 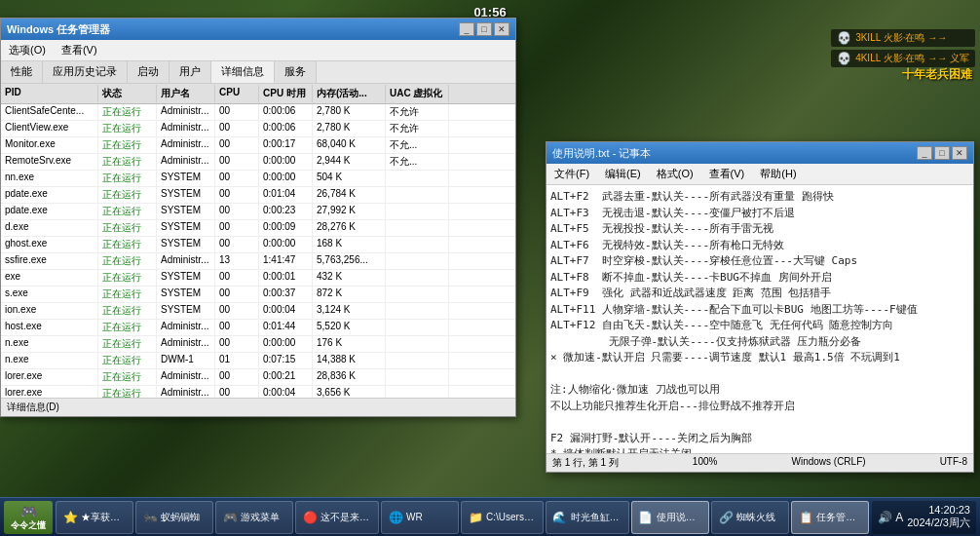 What do you see at coordinates (258, 228) in the screenshot?
I see `table-row: d.exe 正在运行 SYSTEM 00 0:00:09 28,276 K` at bounding box center [258, 228].